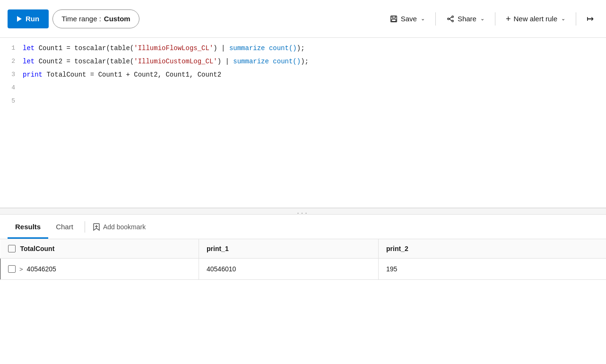  I want to click on run-label: Run, so click(32, 19).